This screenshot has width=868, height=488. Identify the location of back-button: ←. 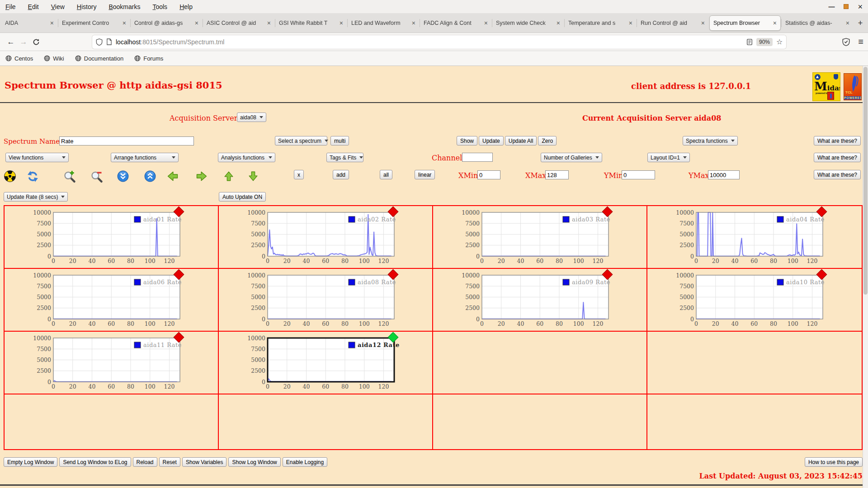
(11, 42).